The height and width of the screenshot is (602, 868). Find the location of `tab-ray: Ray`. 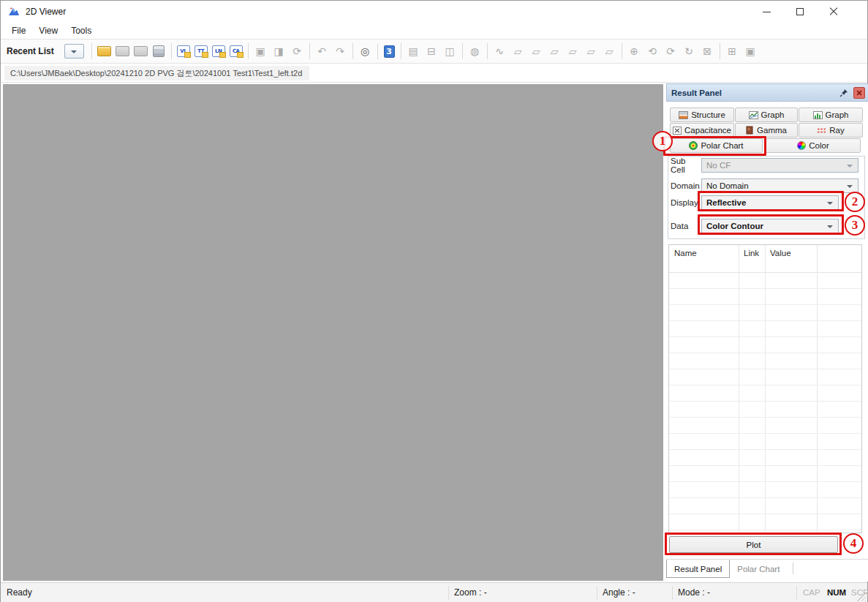

tab-ray: Ray is located at coordinates (831, 130).